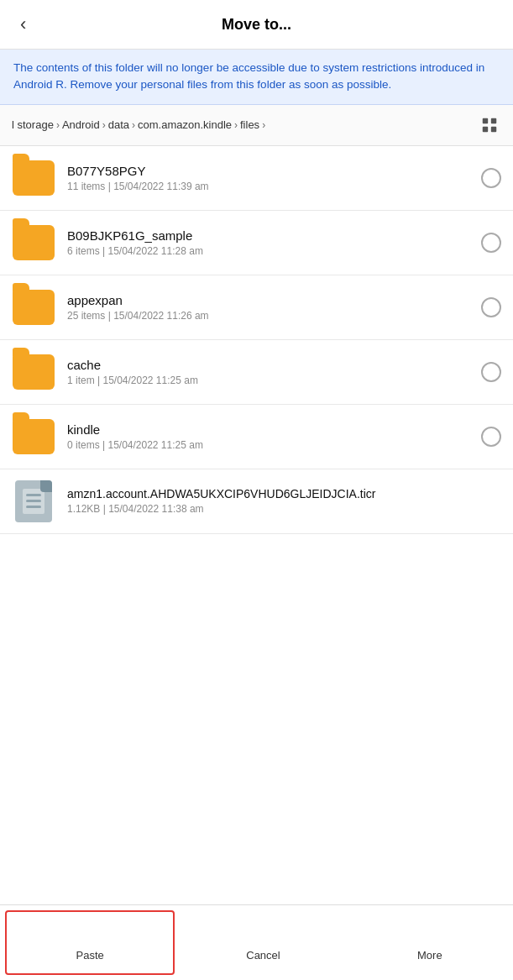 The height and width of the screenshot is (980, 513). I want to click on breadcrumb-sep-2: ›, so click(133, 125).